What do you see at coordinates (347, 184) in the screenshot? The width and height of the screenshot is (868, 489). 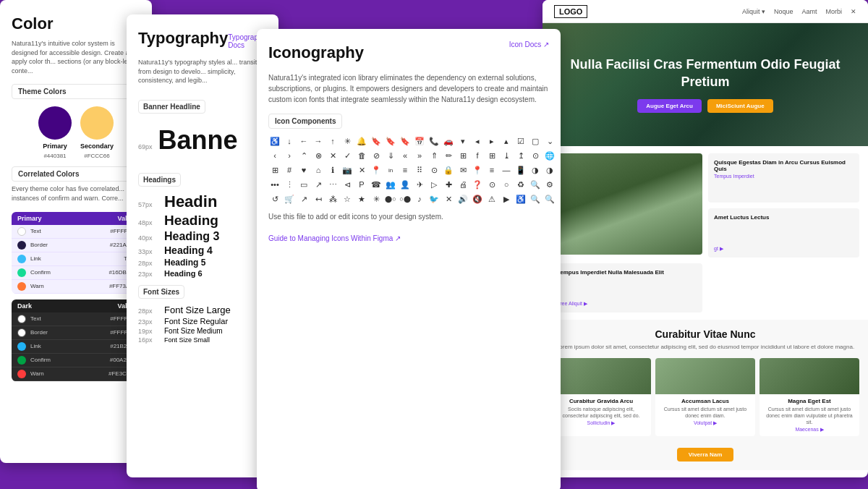 I see `icon-back: ⊲` at bounding box center [347, 184].